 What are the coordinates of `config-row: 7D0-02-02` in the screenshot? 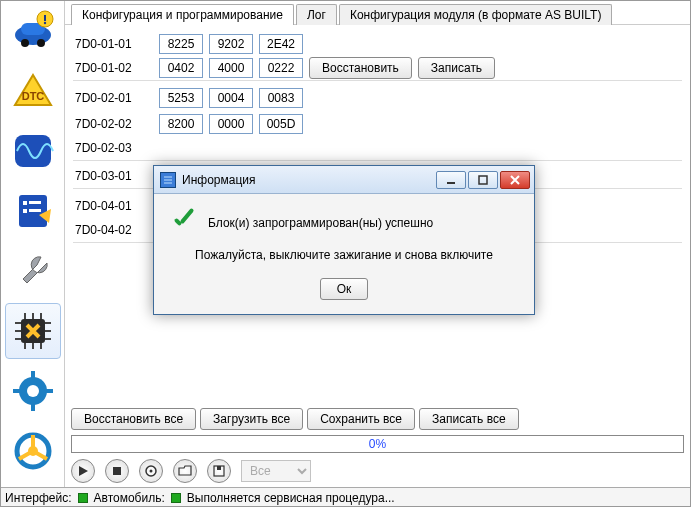 It's located at (378, 124).